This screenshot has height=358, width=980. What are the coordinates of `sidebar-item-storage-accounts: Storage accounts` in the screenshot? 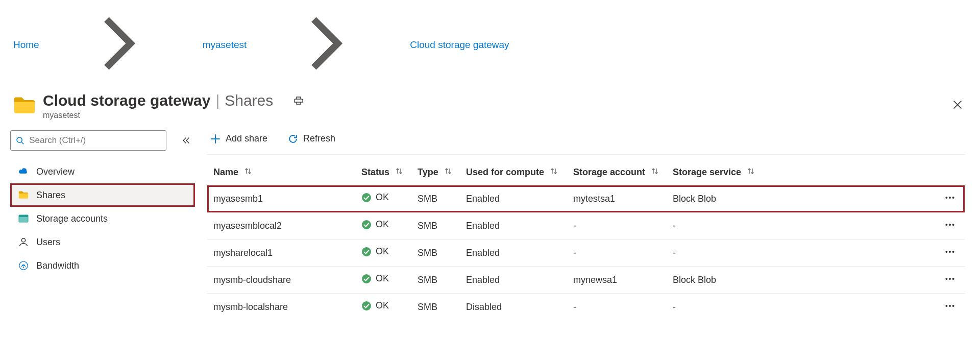 It's located at (103, 219).